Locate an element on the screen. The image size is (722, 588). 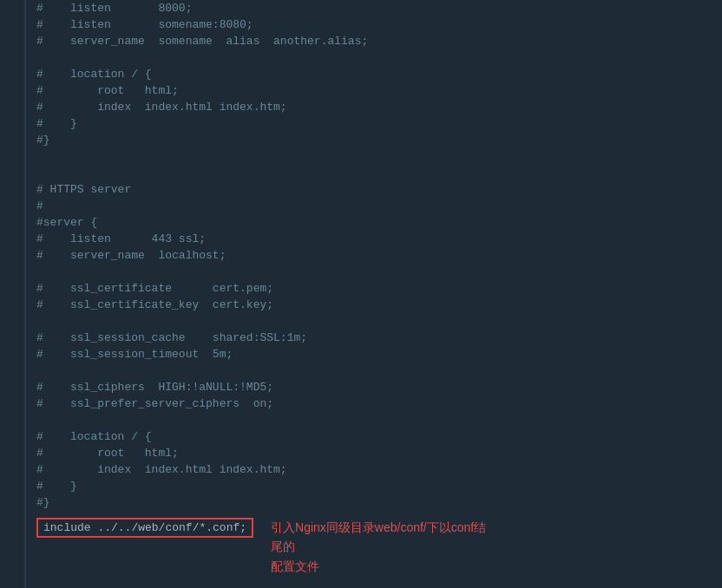
annotation-line1: 引入Nginx同级目录web/conf/下以conf结尾的 is located at coordinates (384, 538).